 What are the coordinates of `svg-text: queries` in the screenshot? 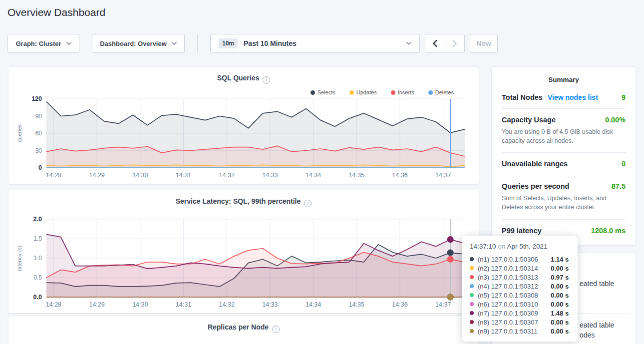 It's located at (19, 133).